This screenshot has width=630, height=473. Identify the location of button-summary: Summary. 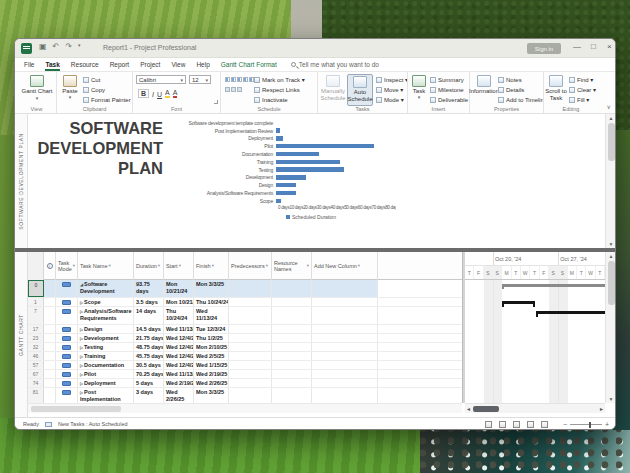
(450, 80).